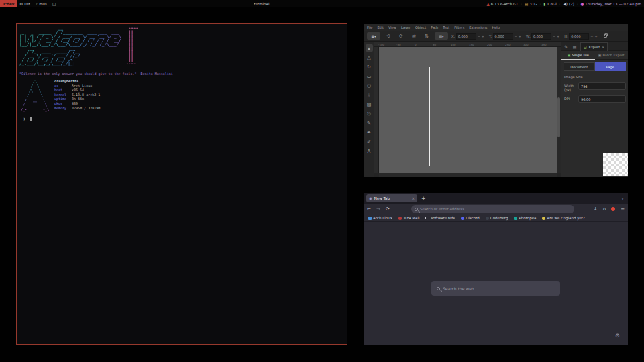 The height and width of the screenshot is (362, 644). Describe the element at coordinates (566, 47) in the screenshot. I see `objects-dialog-icon: ✎` at that location.